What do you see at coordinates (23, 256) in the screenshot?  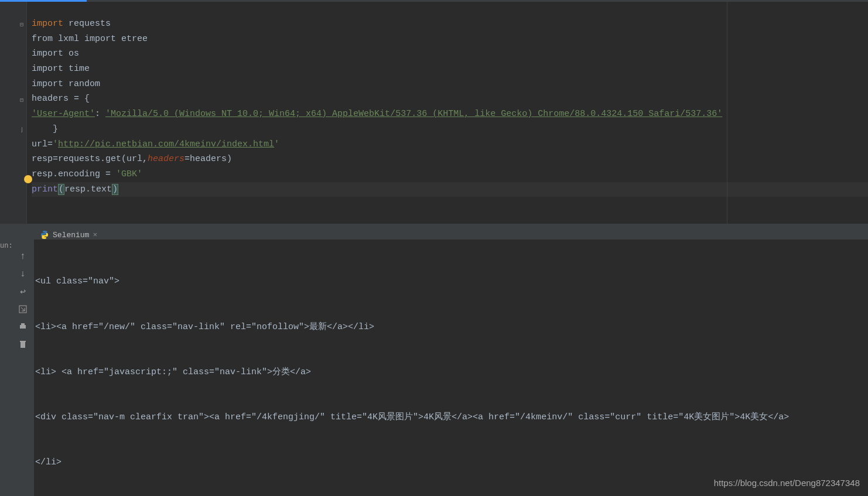 I see `scroll-up-icon: ↑` at bounding box center [23, 256].